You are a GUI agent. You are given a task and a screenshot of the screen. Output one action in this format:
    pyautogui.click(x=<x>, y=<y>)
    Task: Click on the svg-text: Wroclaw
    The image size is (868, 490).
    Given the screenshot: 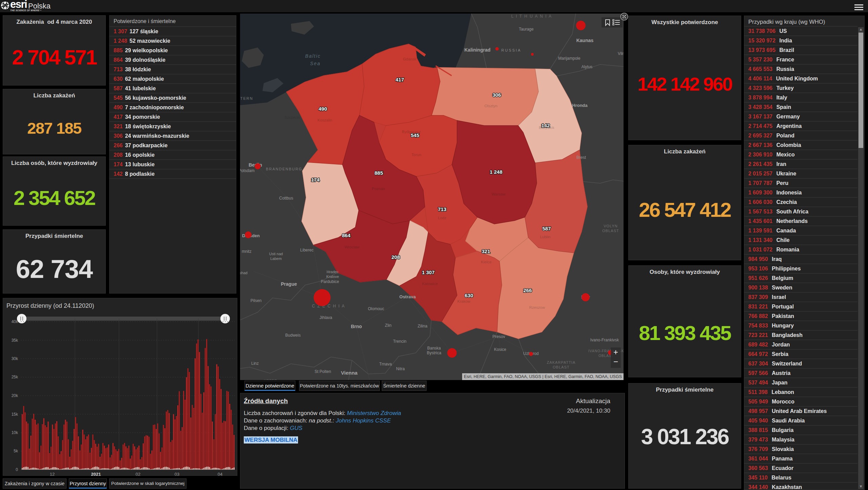 What is the action you would take?
    pyautogui.click(x=352, y=247)
    